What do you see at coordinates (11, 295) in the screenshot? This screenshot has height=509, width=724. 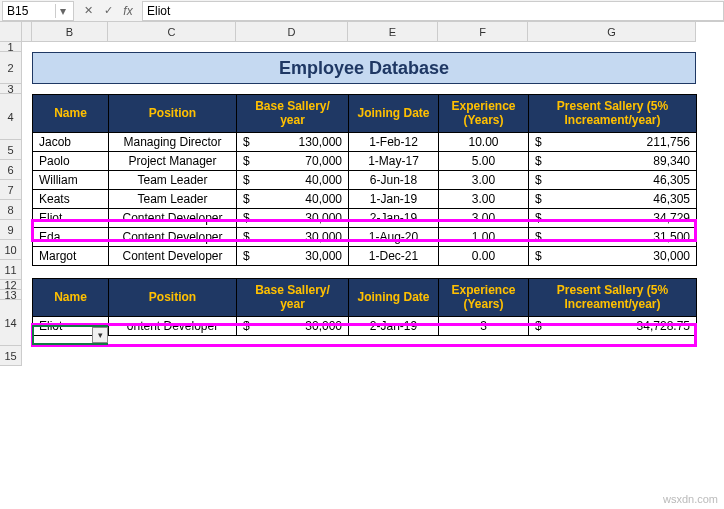 I see `row-header: 13` at bounding box center [11, 295].